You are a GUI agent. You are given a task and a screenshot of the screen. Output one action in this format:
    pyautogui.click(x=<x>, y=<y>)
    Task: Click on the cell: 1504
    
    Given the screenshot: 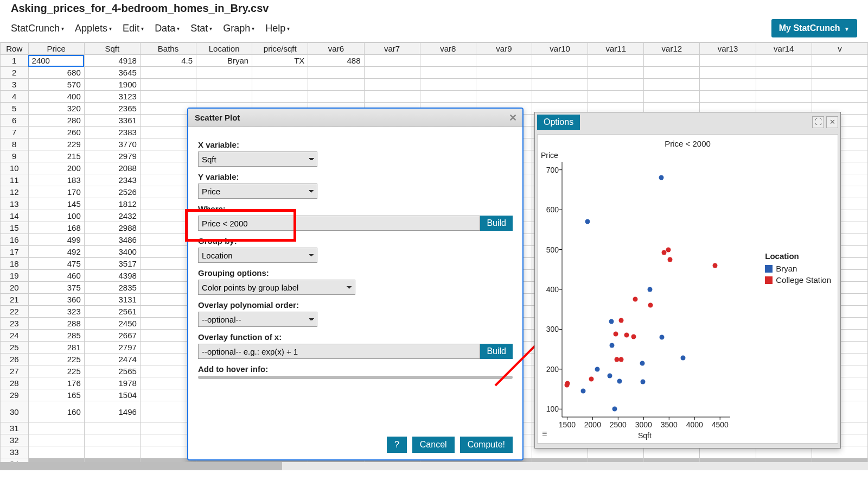 What is the action you would take?
    pyautogui.click(x=112, y=395)
    